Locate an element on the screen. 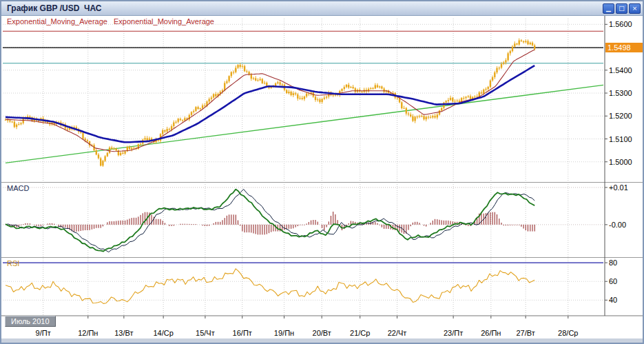 This screenshot has width=644, height=344. date-tick-label: 22/Чт is located at coordinates (397, 333).